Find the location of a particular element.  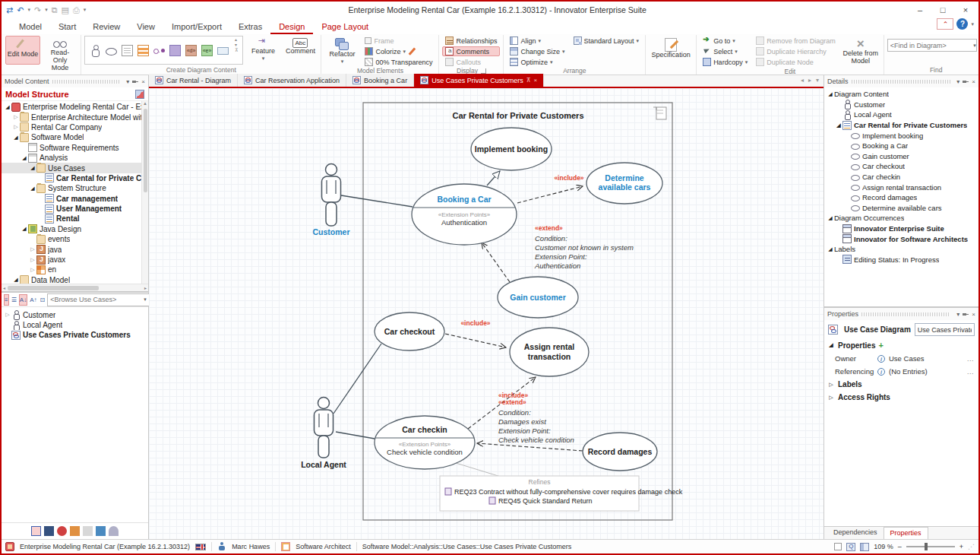

property-row-referencing: Referencing i (No Entries) … is located at coordinates (901, 371).